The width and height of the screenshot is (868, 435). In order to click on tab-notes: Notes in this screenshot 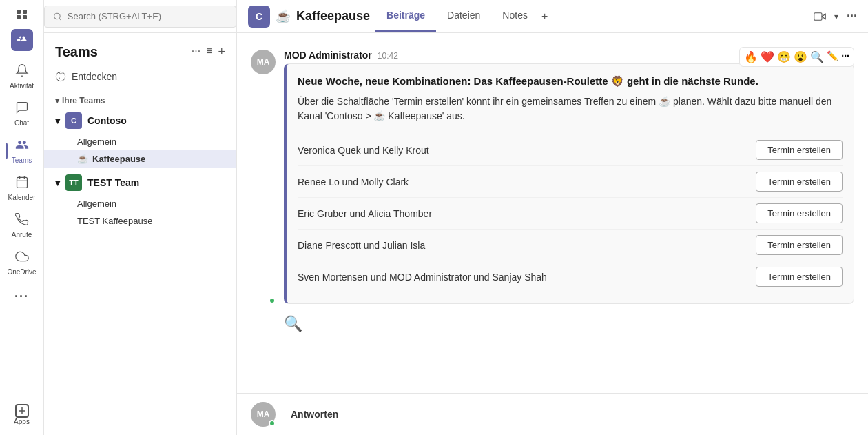, I will do `click(515, 17)`.